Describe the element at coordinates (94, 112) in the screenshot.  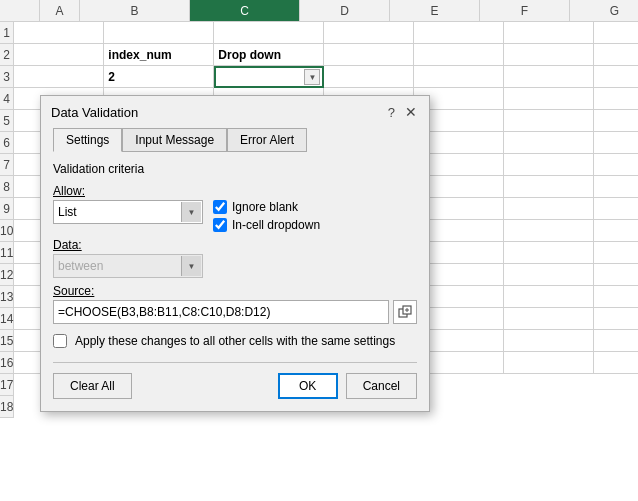
I see `dialog-title: Data Validation` at that location.